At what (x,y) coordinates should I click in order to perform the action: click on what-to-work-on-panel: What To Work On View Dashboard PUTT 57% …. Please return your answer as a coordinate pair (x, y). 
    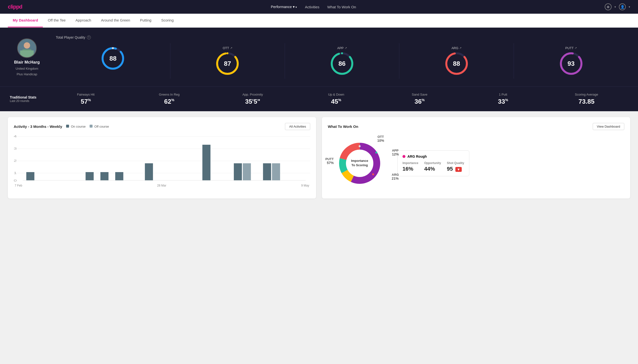
    Looking at the image, I should click on (476, 158).